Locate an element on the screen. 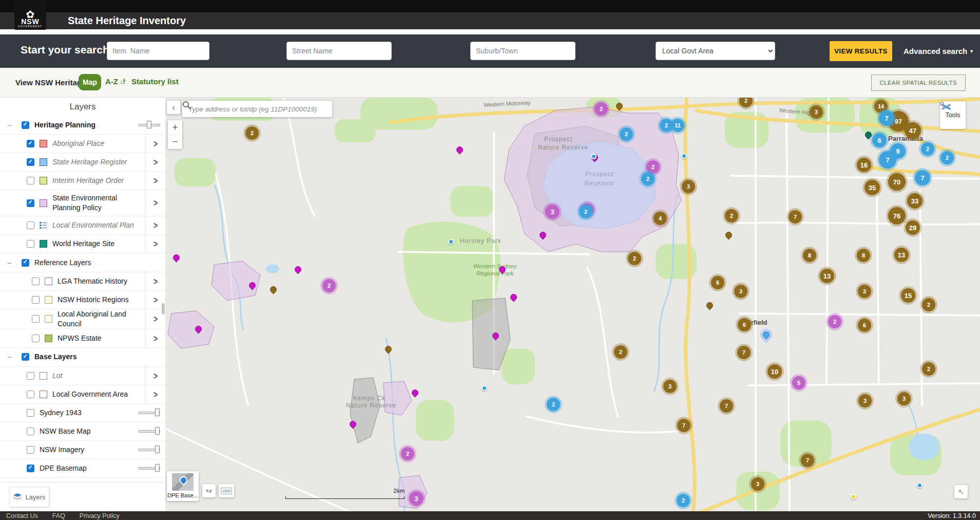 Image resolution: width=980 pixels, height=520 pixels. collapse-panel-button: ‹ is located at coordinates (174, 107).